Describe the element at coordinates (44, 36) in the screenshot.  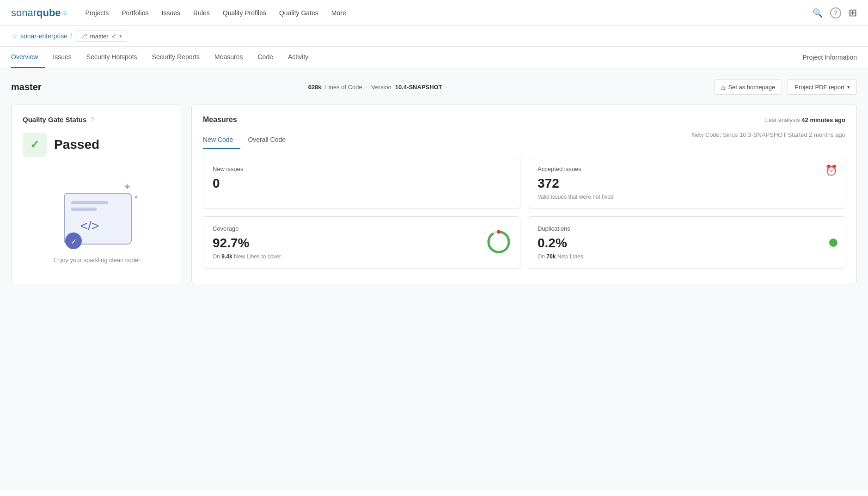
I see `breadcrumb-project: sonar-enterprise` at that location.